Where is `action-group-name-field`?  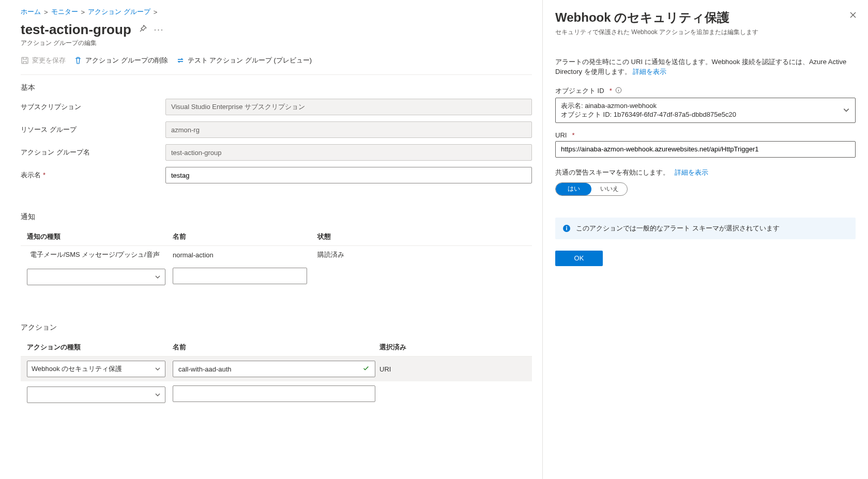 action-group-name-field is located at coordinates (348, 152).